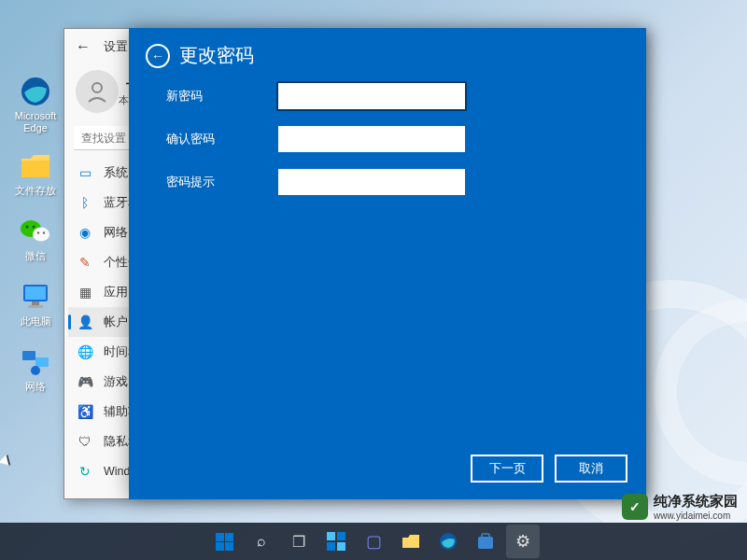 This screenshot has height=560, width=747. I want to click on network-icon, so click(35, 362).